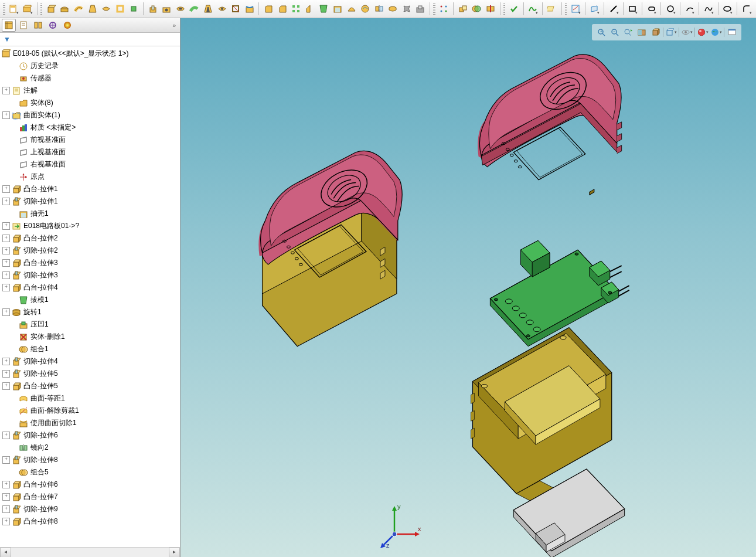 This screenshot has height=557, width=756. I want to click on loft-button, so click(93, 9).